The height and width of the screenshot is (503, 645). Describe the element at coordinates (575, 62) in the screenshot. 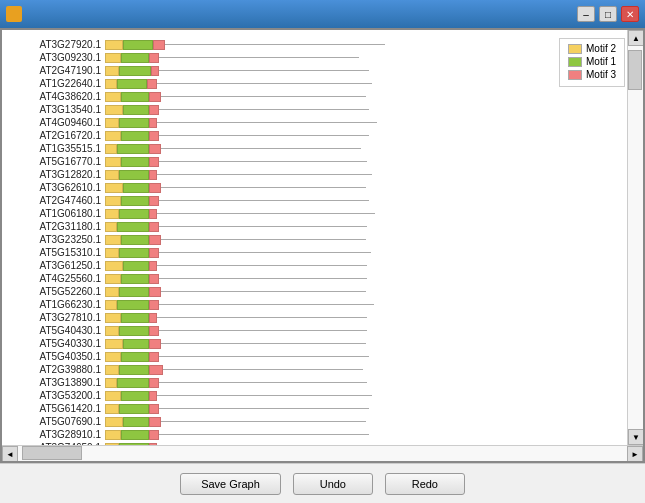

I see `legend-color-motif1` at that location.